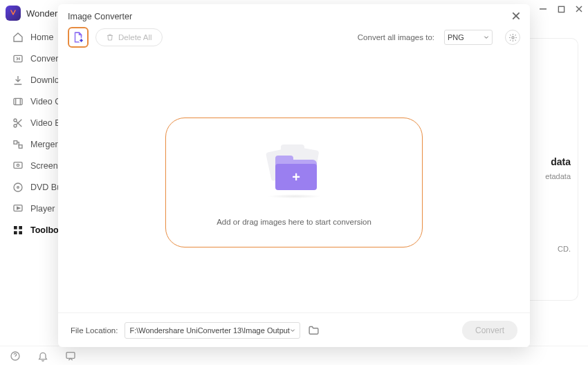 The height and width of the screenshot is (365, 588). I want to click on output-format-select: PNG, so click(468, 37).